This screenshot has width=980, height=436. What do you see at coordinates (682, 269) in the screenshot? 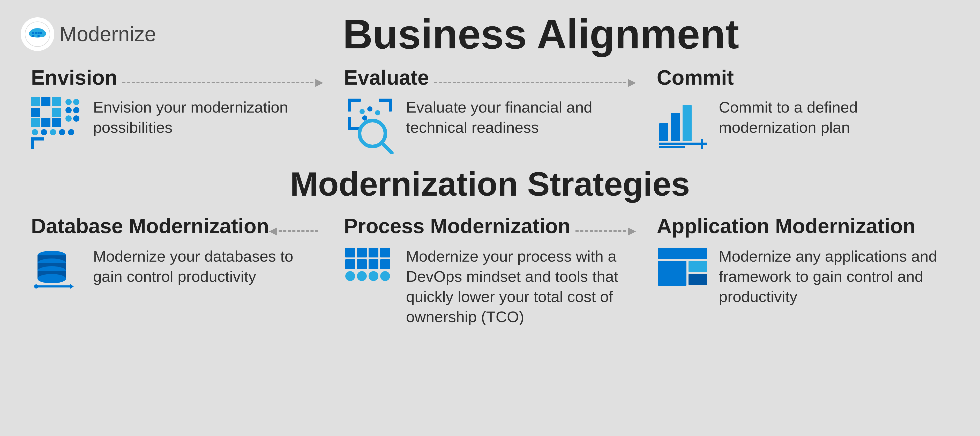
I see `application-icon` at bounding box center [682, 269].